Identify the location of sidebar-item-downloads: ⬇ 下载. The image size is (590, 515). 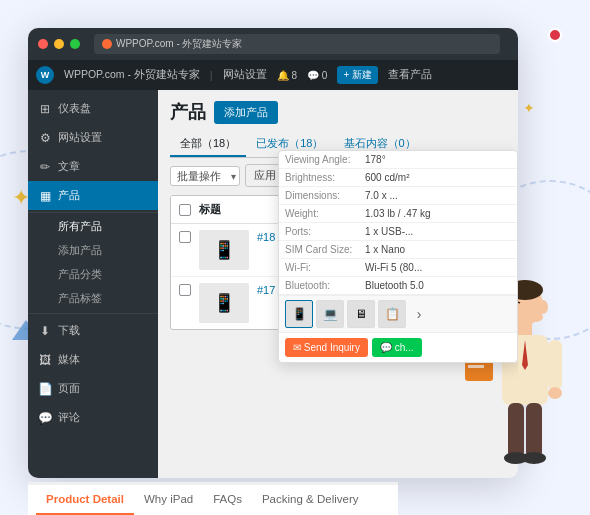
(93, 330).